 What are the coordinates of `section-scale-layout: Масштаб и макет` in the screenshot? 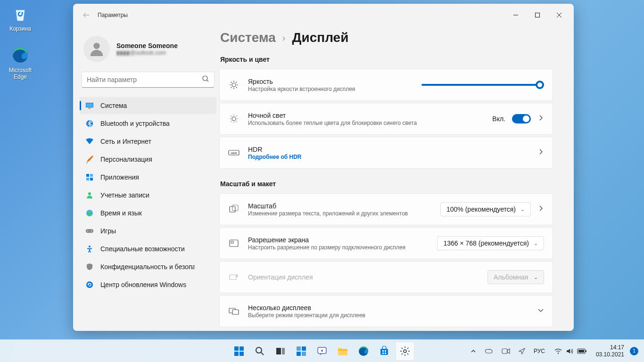 It's located at (387, 184).